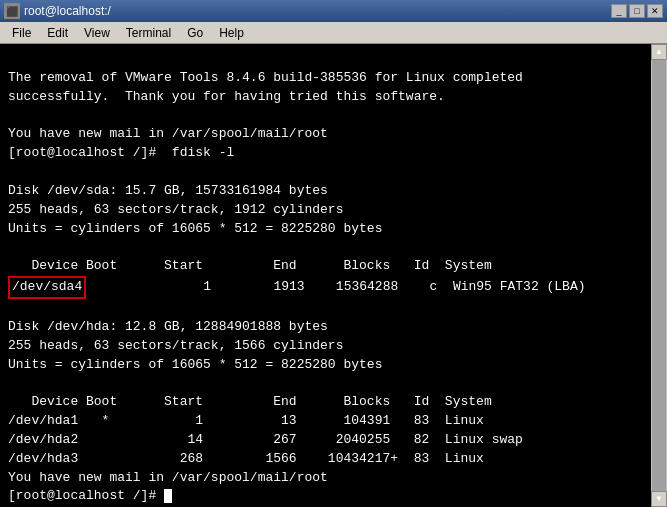 Image resolution: width=667 pixels, height=507 pixels. I want to click on minimize-button: _, so click(619, 11).